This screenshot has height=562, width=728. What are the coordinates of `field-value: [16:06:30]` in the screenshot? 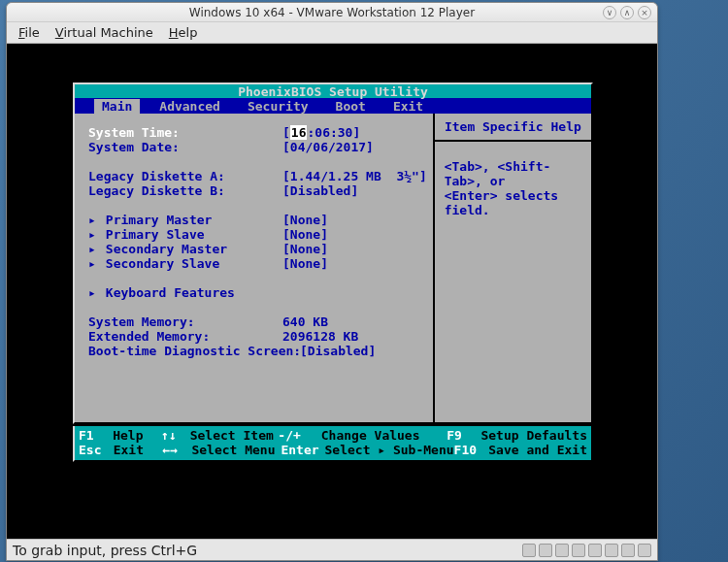 It's located at (321, 132).